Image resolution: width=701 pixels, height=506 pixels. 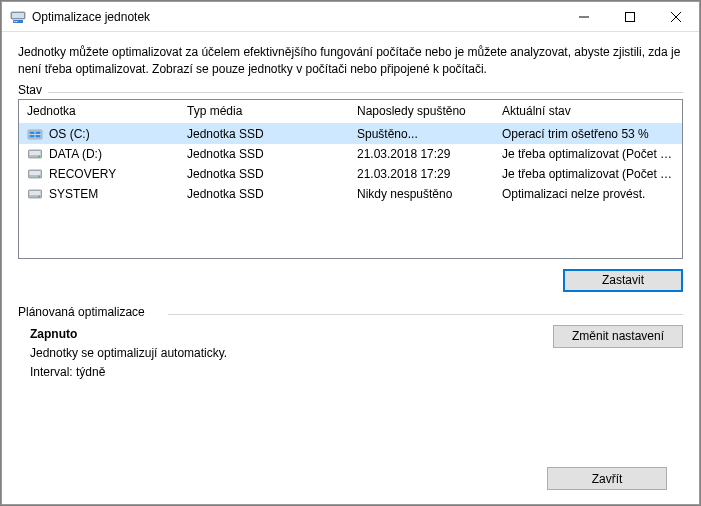 I want to click on window-controls, so click(x=630, y=16).